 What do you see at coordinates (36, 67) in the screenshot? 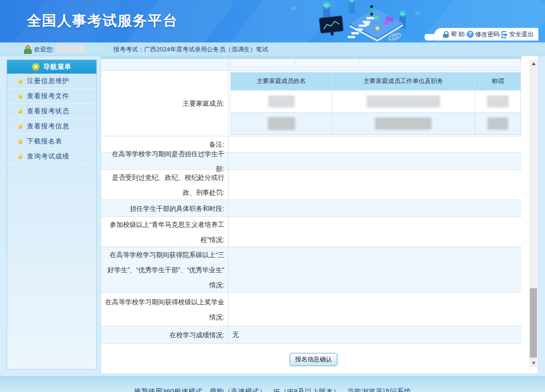
I see `collapse-icon` at bounding box center [36, 67].